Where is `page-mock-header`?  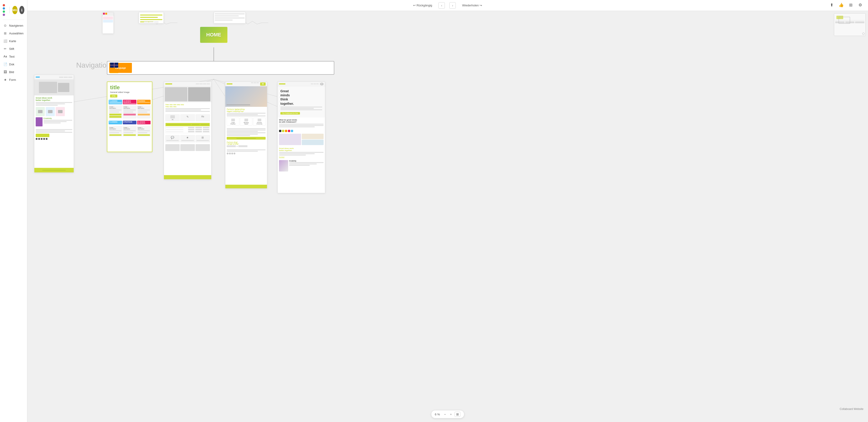 page-mock-header is located at coordinates (54, 77).